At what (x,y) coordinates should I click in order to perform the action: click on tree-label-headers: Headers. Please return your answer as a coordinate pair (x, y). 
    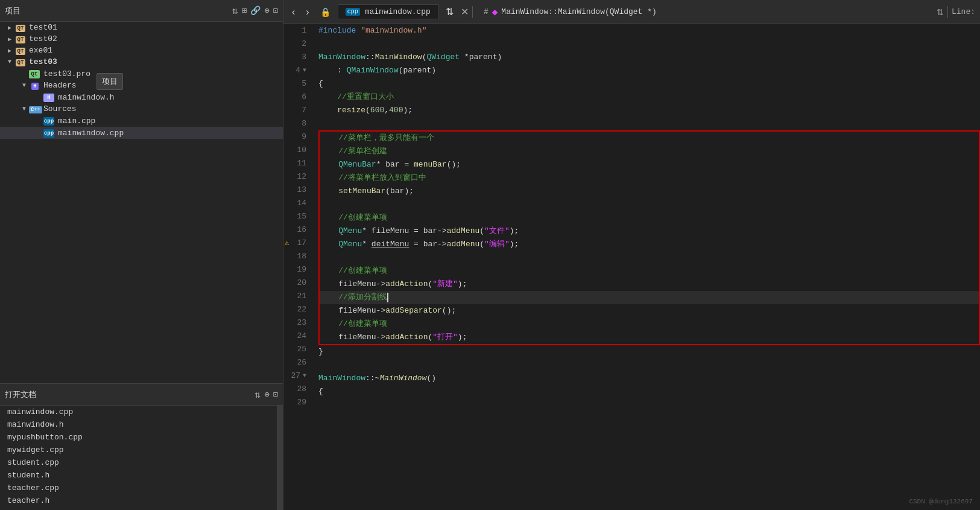
    Looking at the image, I should click on (60, 86).